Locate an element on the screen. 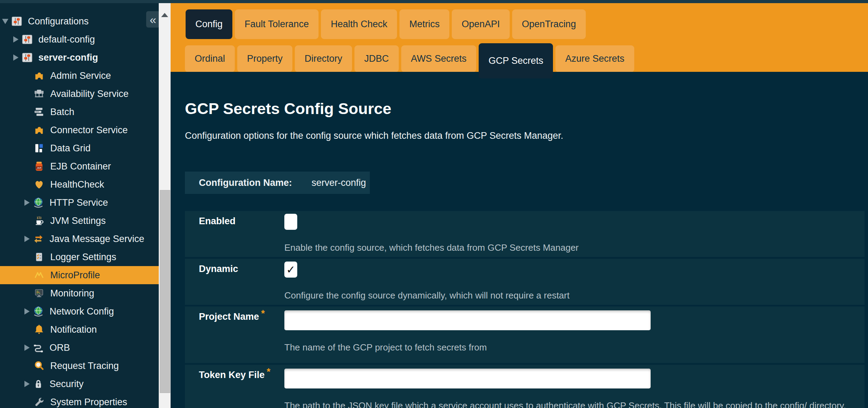  tab-opentracing: OpenTracing is located at coordinates (549, 24).